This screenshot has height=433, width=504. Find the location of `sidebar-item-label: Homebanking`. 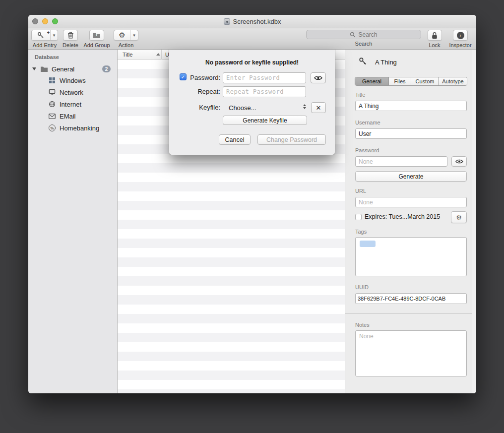

sidebar-item-label: Homebanking is located at coordinates (79, 128).